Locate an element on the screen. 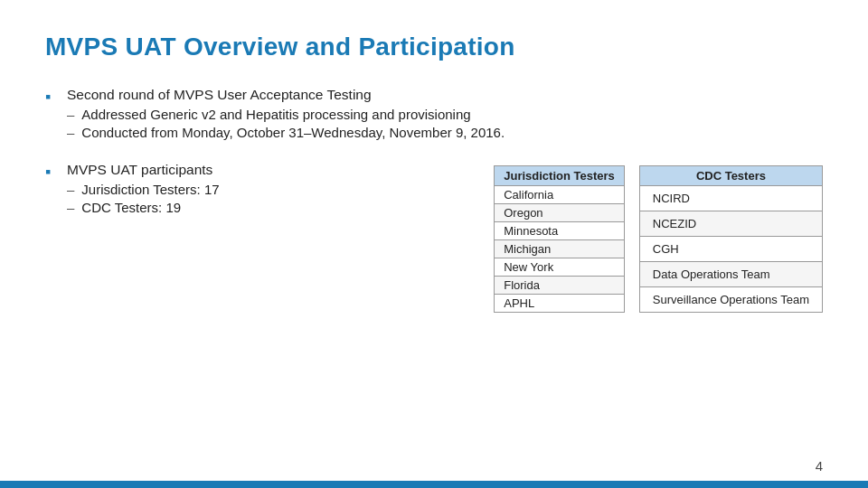 This screenshot has height=488, width=868. cdc-row: Data Operations Team is located at coordinates (731, 275).